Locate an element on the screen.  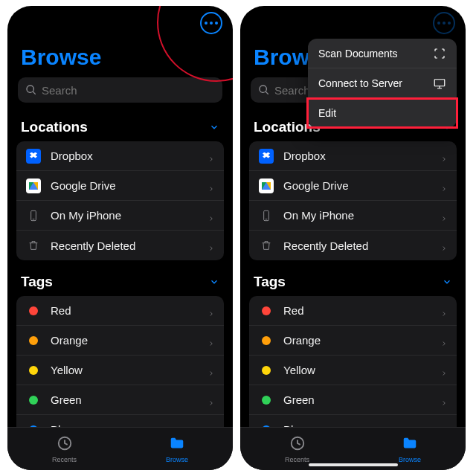
tab-bar: Recents Browse is located at coordinates (120, 448).